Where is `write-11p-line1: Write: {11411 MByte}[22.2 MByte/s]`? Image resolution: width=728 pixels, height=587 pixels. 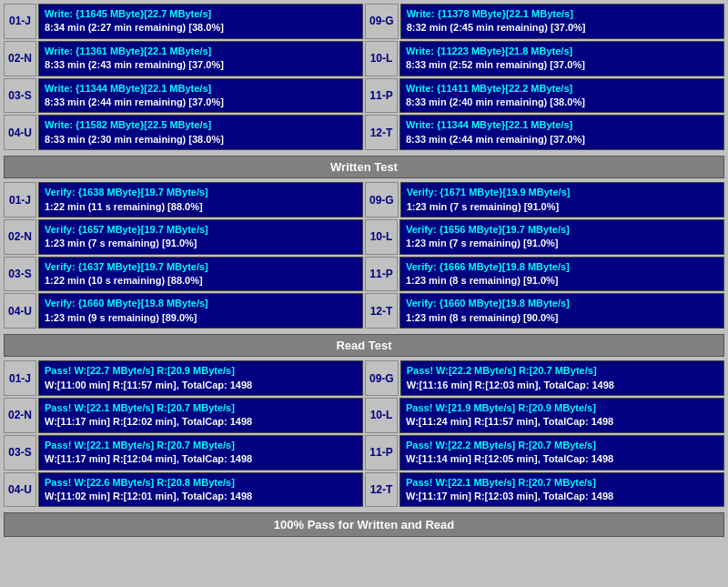 write-11p-line1: Write: {11411 MByte}[22.2 MByte/s] is located at coordinates (562, 89).